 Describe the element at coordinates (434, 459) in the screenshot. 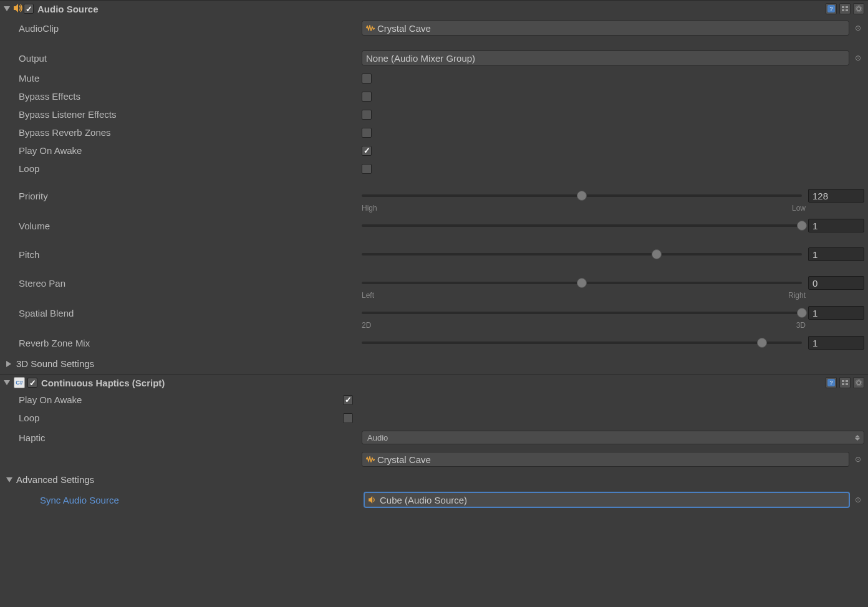

I see `haptic-clip-row: Crystal Cave` at that location.